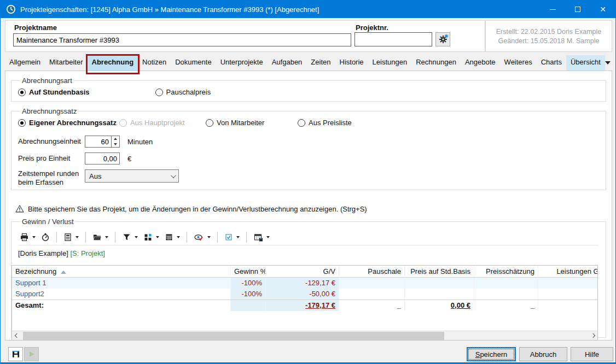 Image resolution: width=616 pixels, height=364 pixels. I want to click on radio-aus-preisliste: Aus Preisliste, so click(325, 122).